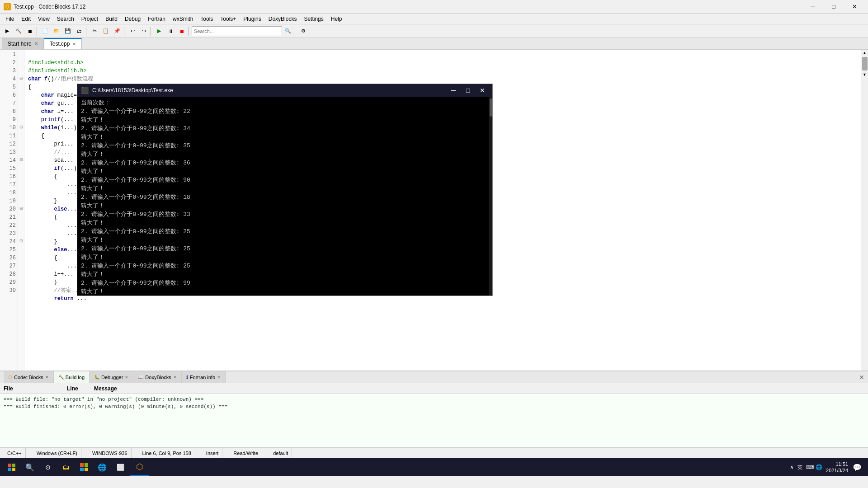 The image size is (868, 488). I want to click on toolbar-debug-stop: ⏹, so click(182, 31).